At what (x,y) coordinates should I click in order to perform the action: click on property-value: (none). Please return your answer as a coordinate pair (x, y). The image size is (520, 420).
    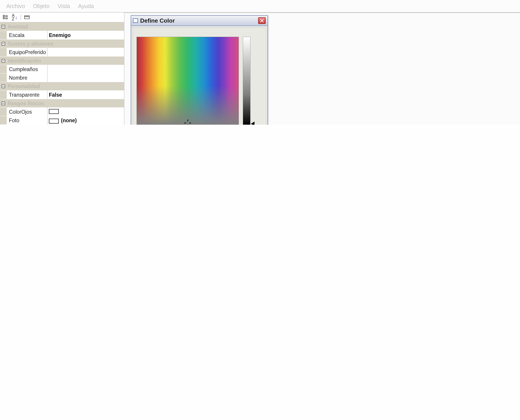
    Looking at the image, I should click on (86, 120).